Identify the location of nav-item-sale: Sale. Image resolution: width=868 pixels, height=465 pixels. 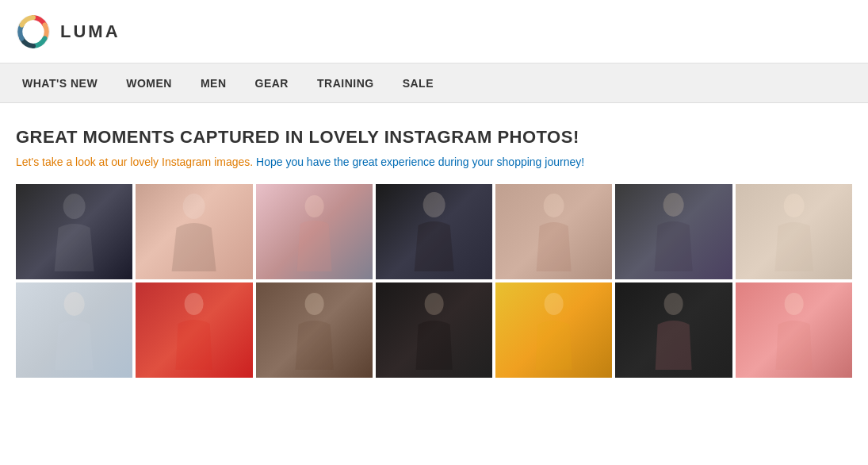
(419, 83).